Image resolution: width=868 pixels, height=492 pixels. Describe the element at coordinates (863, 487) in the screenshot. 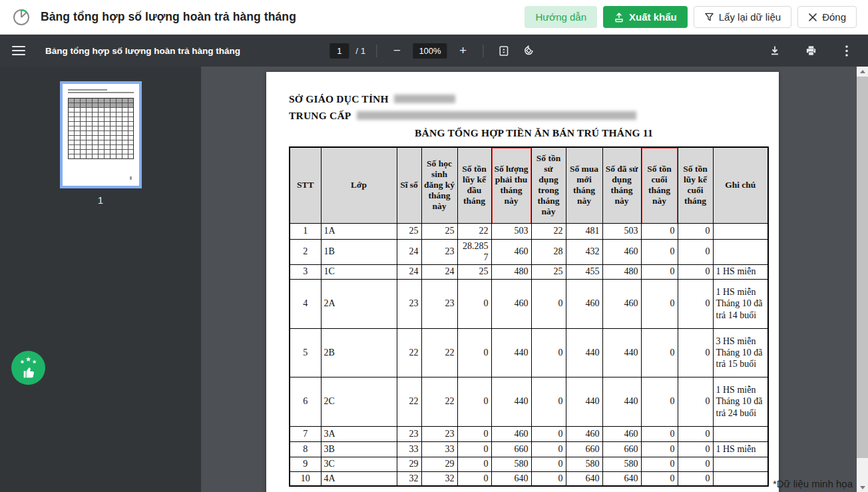

I see `scrollbar-down-arrow-icon` at that location.